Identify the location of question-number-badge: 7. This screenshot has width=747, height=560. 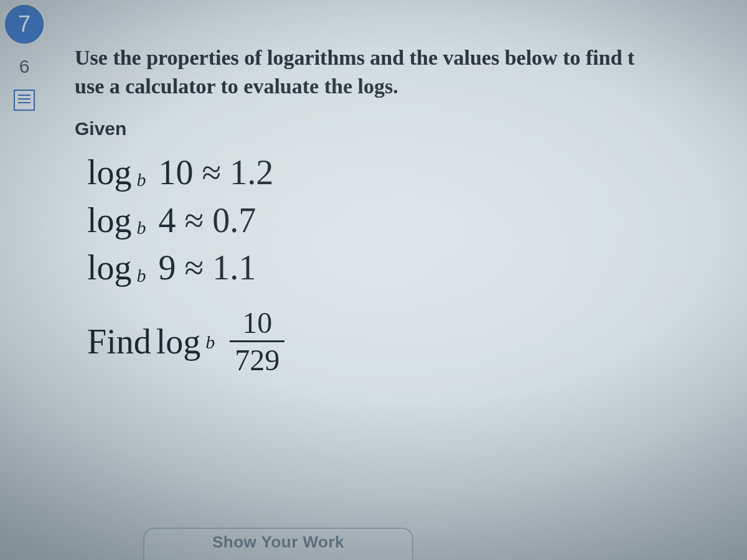
(24, 24).